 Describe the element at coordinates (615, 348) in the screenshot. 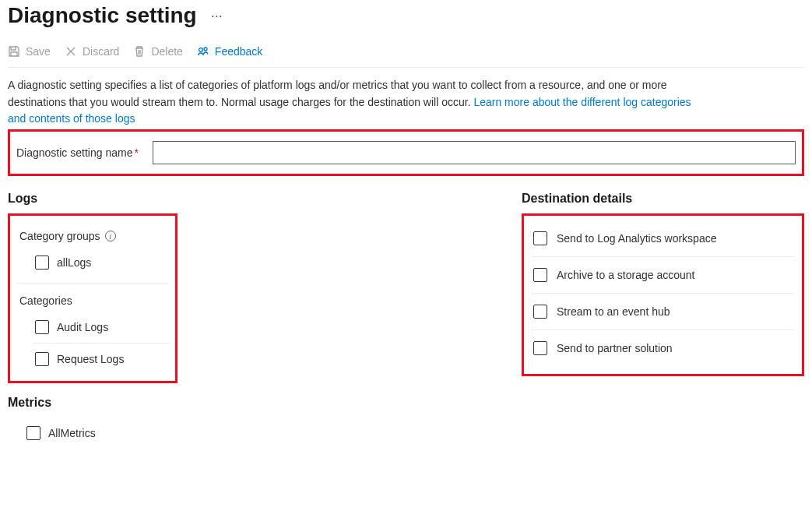

I see `send-partner-label: Send to partner solution` at that location.